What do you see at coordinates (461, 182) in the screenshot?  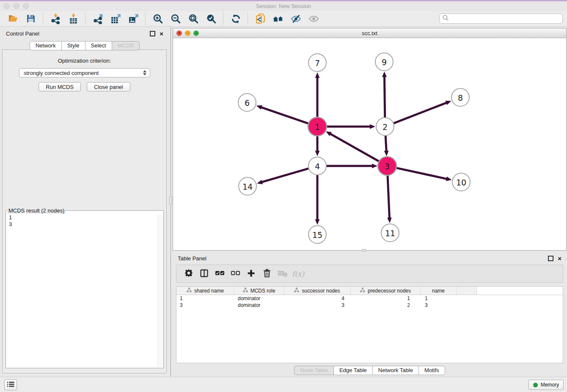 I see `graph-node-label-10: 10` at bounding box center [461, 182].